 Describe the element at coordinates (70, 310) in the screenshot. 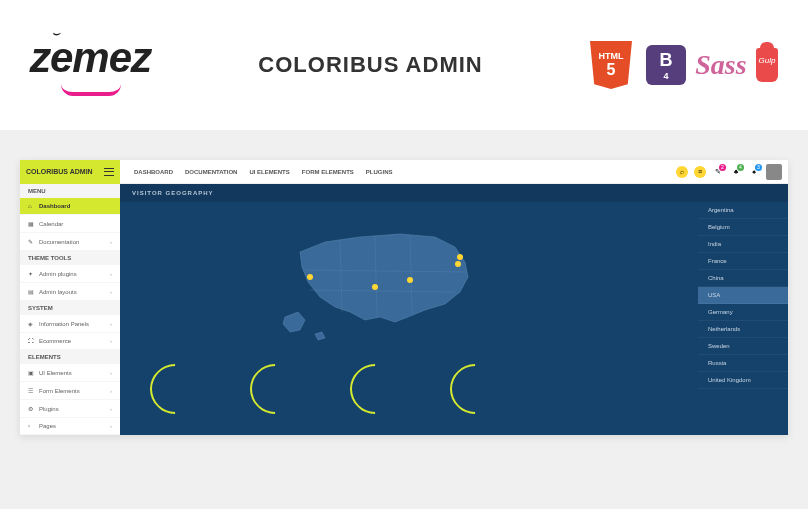

I see `sidebar: MENU ⌂Dashboard▦Calendar✎Documentation› …` at that location.